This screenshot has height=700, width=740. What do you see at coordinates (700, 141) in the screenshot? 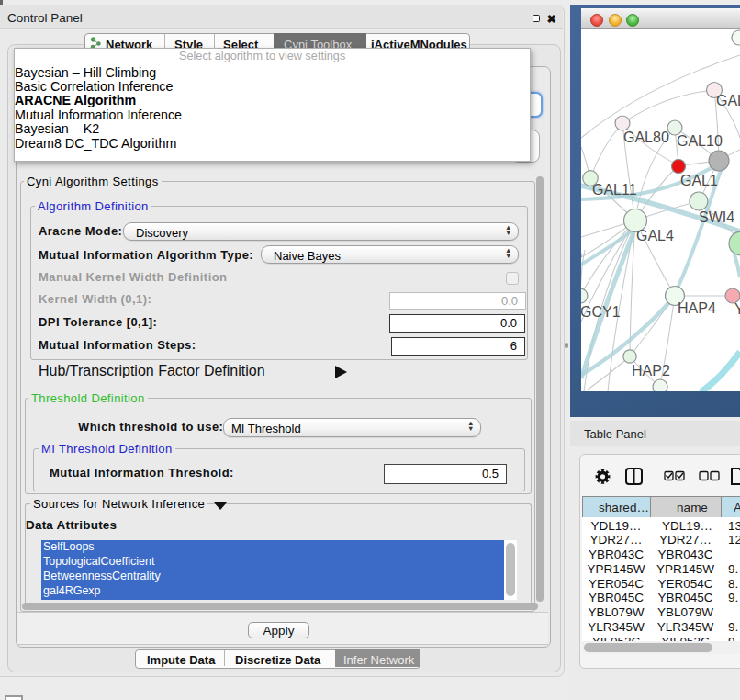
I see `svg-text: GAL10` at bounding box center [700, 141].